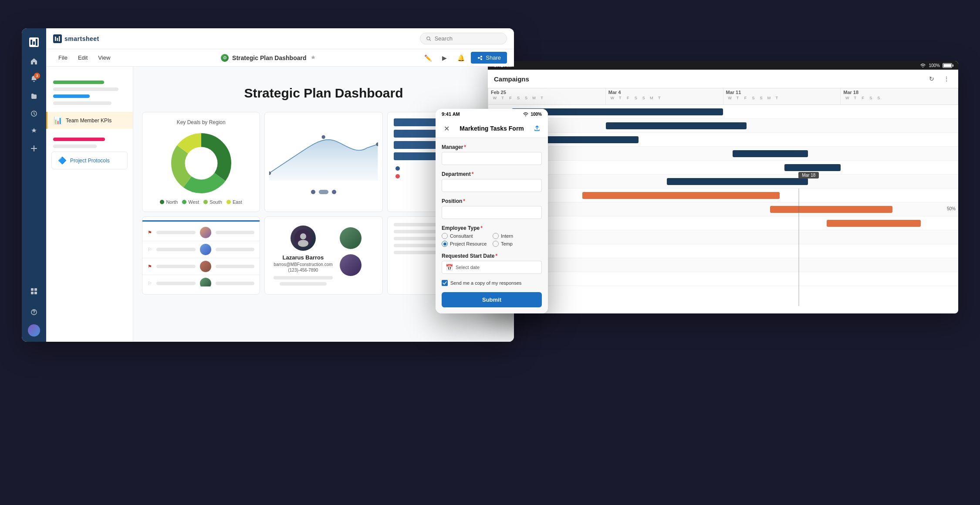 Image resolution: width=980 pixels, height=505 pixels. Describe the element at coordinates (34, 148) in the screenshot. I see `sidebar-plus-icon` at that location.